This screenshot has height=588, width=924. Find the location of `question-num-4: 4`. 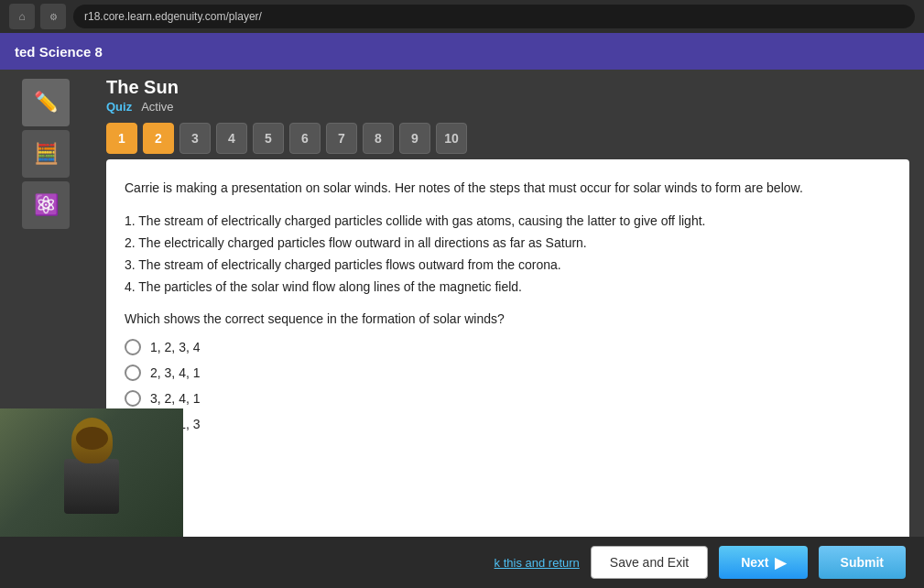

question-num-4: 4 is located at coordinates (232, 138).